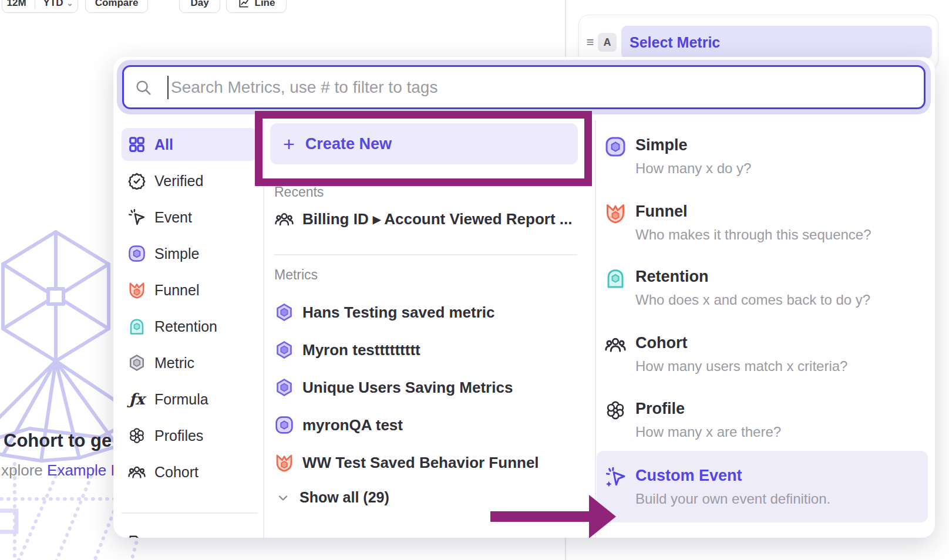 This screenshot has height=560, width=949. I want to click on sidebar-item-label: Retention, so click(186, 326).